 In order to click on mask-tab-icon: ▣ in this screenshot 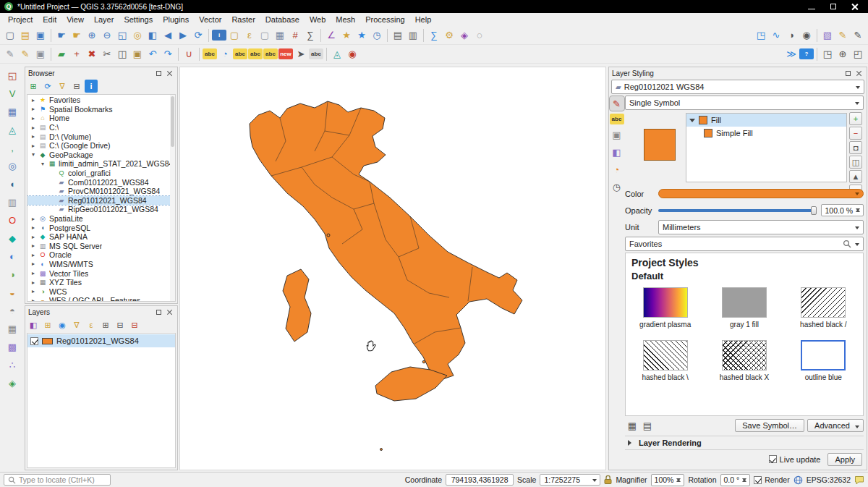, I will do `click(617, 135)`.